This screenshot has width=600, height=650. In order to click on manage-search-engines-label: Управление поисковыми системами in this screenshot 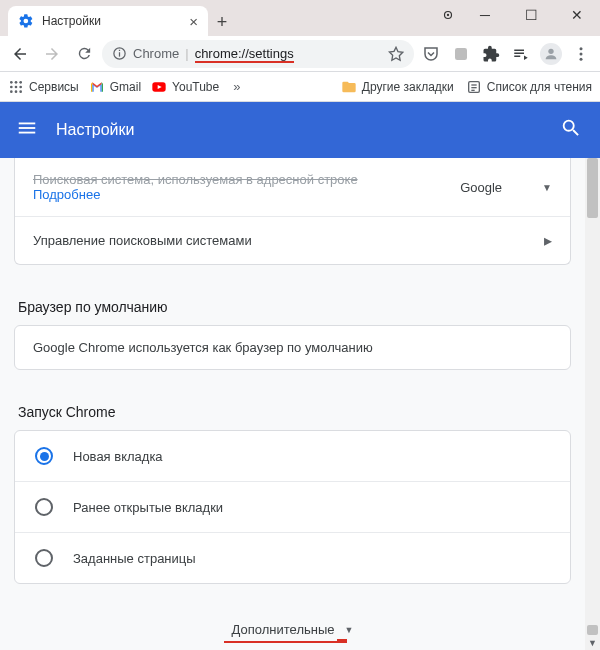, I will do `click(288, 240)`.